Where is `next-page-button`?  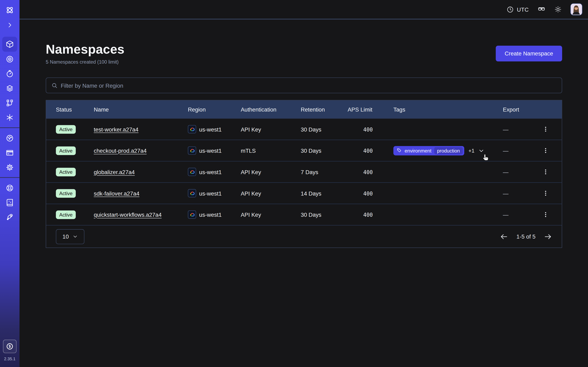 next-page-button is located at coordinates (548, 236).